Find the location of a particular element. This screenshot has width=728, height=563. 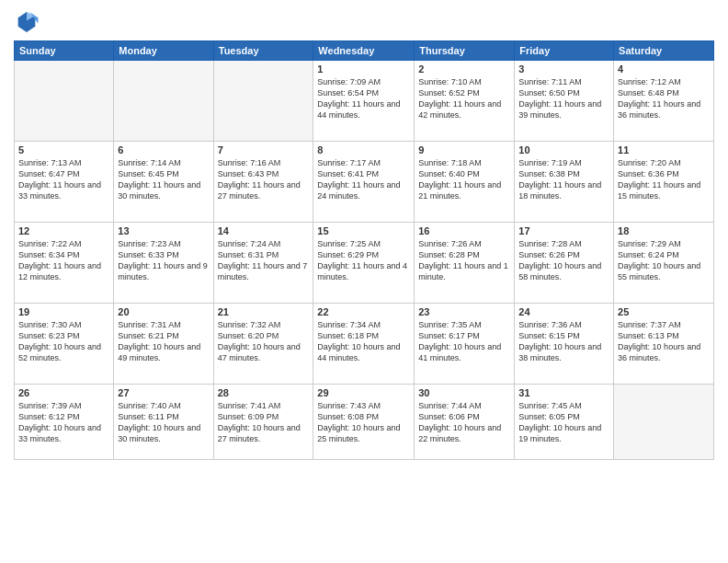

day-info: Sunrise: 7:11 AM Sunset: 6:50 PM Dayligh… is located at coordinates (564, 99).